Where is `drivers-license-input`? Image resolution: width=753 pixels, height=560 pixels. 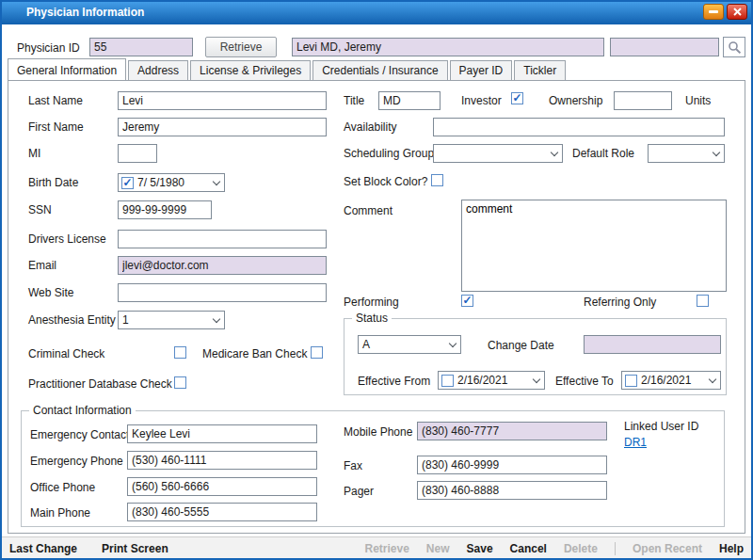
drivers-license-input is located at coordinates (222, 239).